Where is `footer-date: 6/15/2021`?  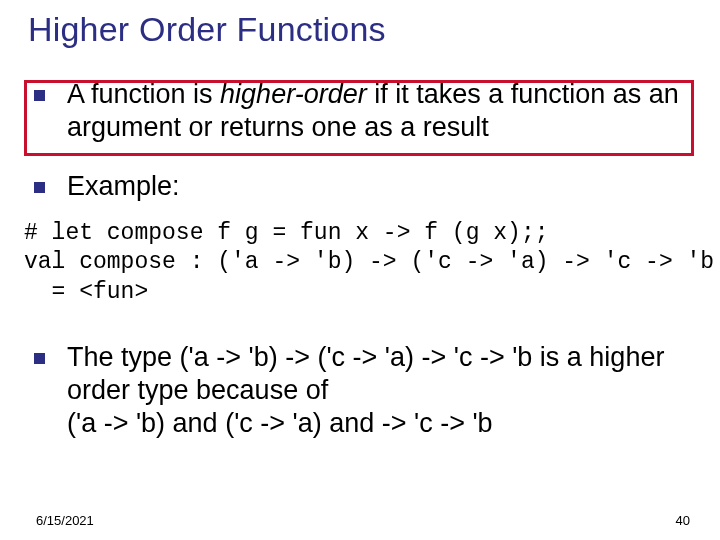 footer-date: 6/15/2021 is located at coordinates (65, 520).